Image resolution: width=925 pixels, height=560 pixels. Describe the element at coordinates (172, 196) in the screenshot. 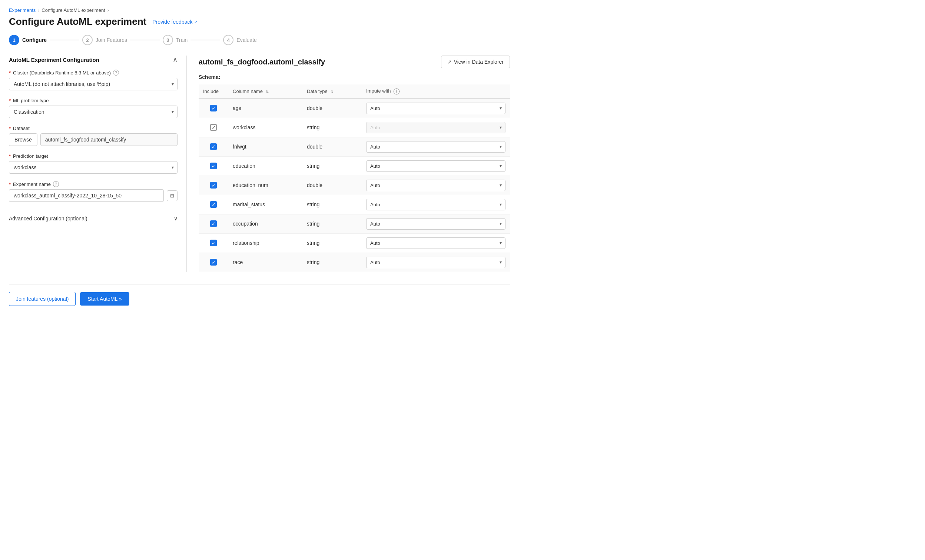

I see `experiment-edit-button: ⊟` at that location.